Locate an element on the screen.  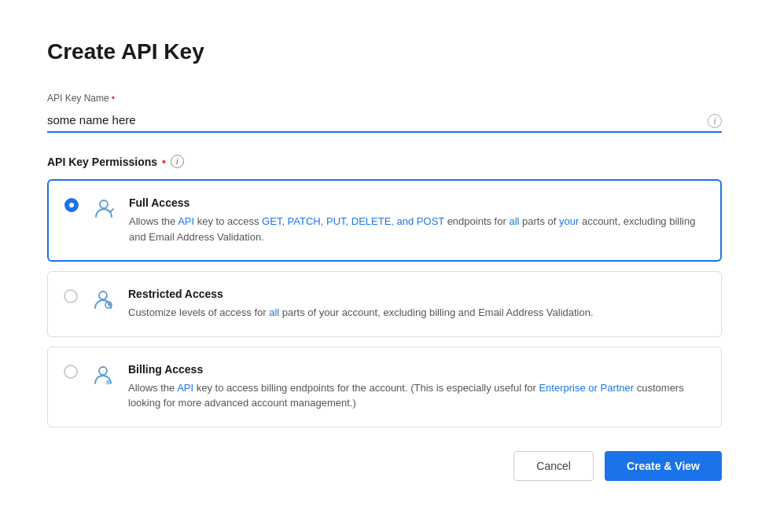
full-access-content: Full Access Allows the API key to access… is located at coordinates (417, 220).